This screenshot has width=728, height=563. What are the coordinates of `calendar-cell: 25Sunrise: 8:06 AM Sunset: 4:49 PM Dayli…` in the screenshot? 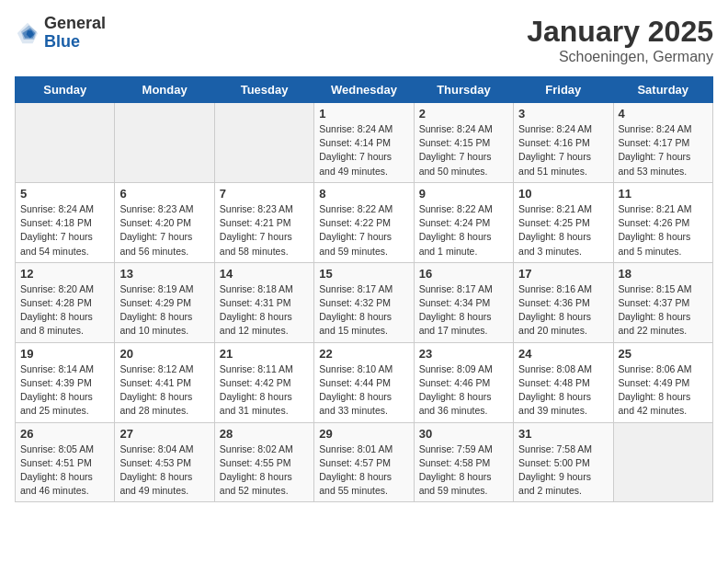 It's located at (663, 383).